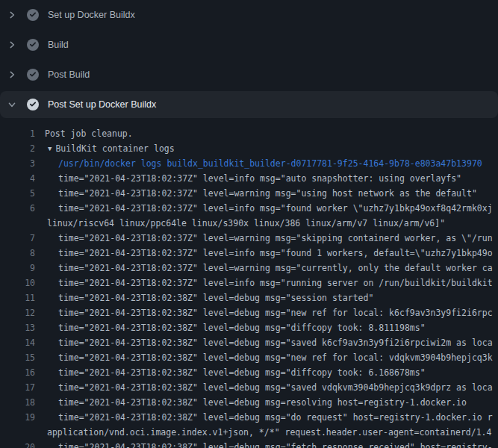 Image resolution: width=498 pixels, height=448 pixels. What do you see at coordinates (249, 149) in the screenshot?
I see `log-line: 2 ▼BuildKit container logs` at bounding box center [249, 149].